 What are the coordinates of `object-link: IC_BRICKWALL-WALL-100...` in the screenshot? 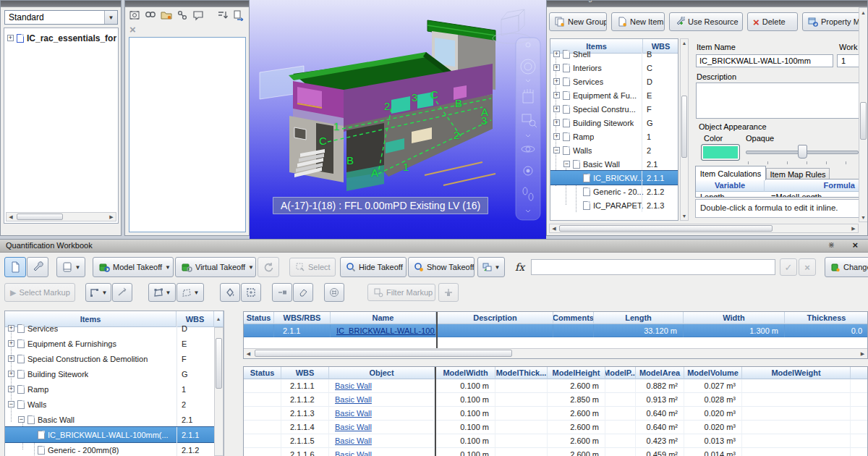 It's located at (386, 331).